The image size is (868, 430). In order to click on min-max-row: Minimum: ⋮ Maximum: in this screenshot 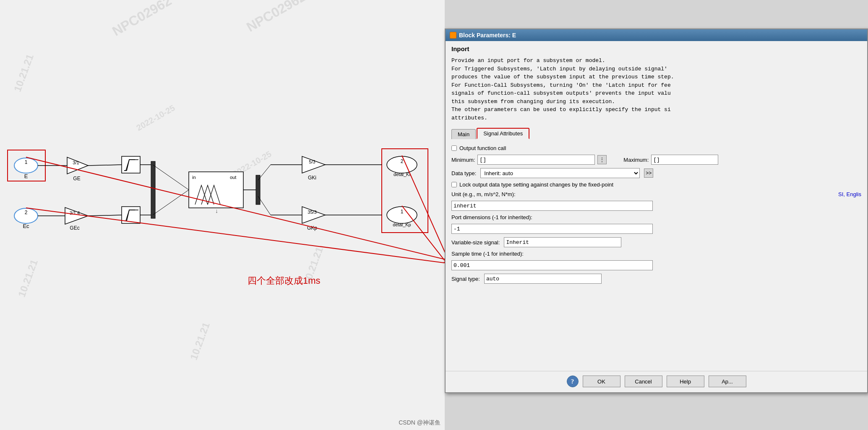, I will do `click(656, 160)`.